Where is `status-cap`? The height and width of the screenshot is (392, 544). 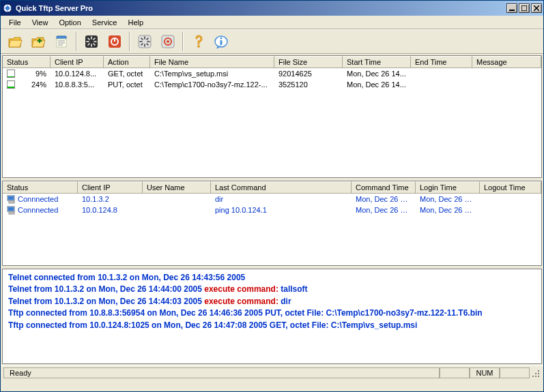 status-cap is located at coordinates (455, 373).